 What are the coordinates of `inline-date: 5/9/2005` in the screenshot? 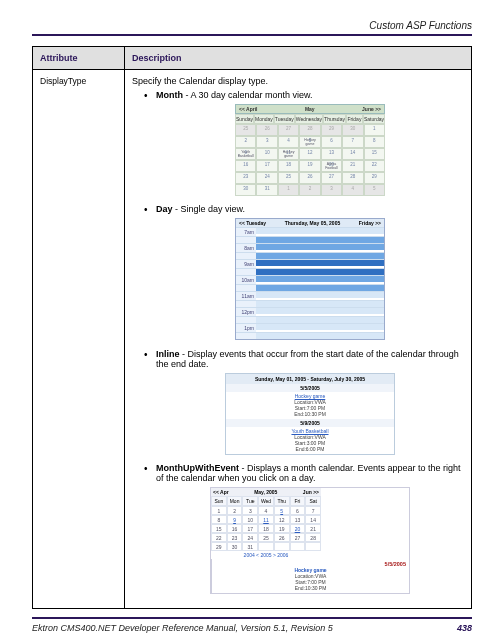 It's located at (310, 423).